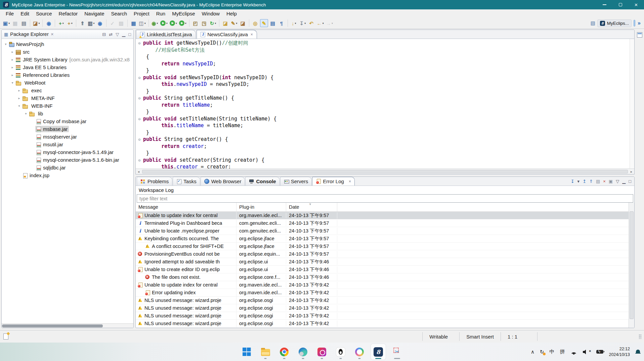  I want to click on link-with-editor-icon: ⇄, so click(111, 34).